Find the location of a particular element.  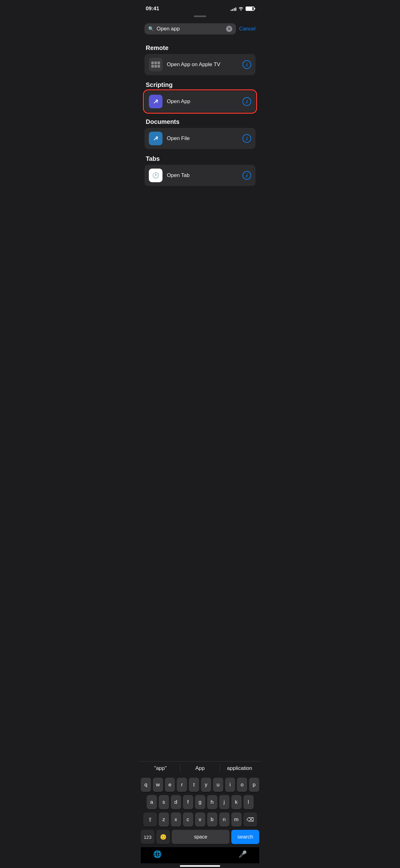

appletv-icon is located at coordinates (156, 65).